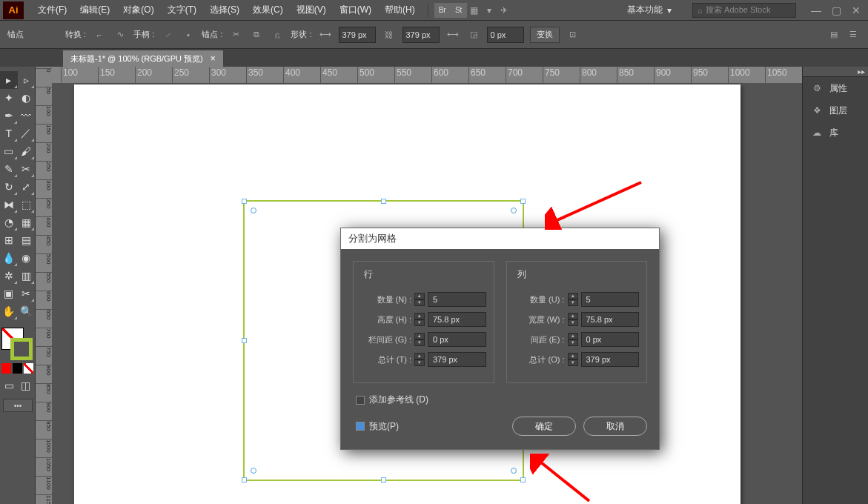 The width and height of the screenshot is (868, 504). What do you see at coordinates (27, 187) in the screenshot?
I see `scale-tool: ⤢` at bounding box center [27, 187].